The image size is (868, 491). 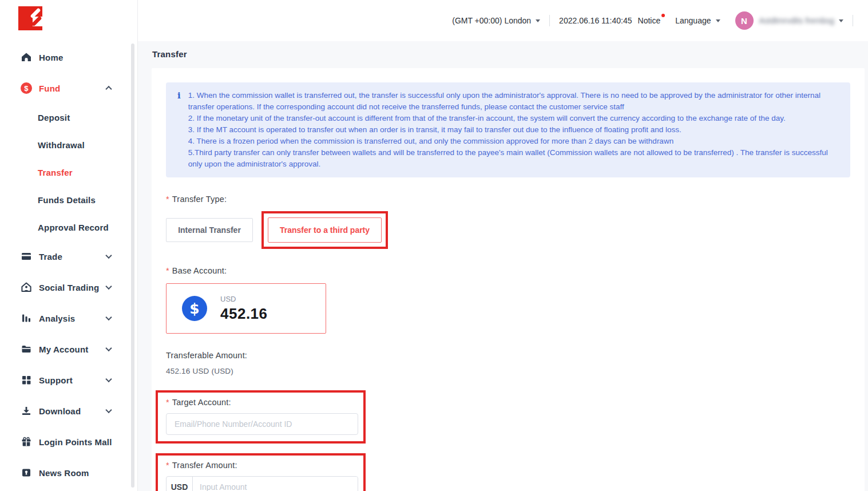 What do you see at coordinates (66, 200) in the screenshot?
I see `sidebar-item-label: Funds Details` at bounding box center [66, 200].